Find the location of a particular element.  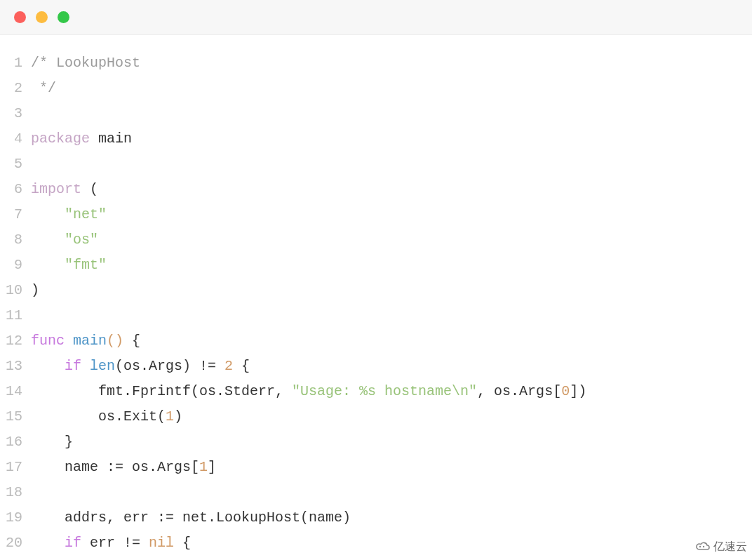

code-content: name := os.Args[1] is located at coordinates (391, 467).